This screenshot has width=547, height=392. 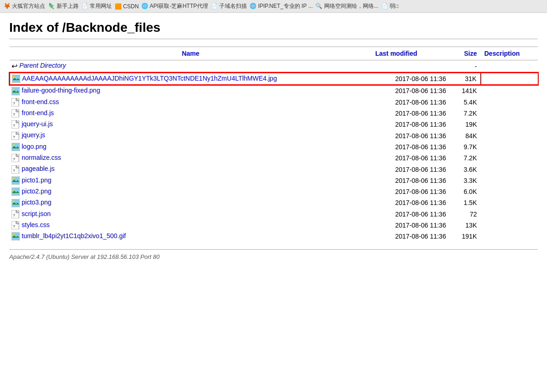 I want to click on column-name-link: Name, so click(x=191, y=53).